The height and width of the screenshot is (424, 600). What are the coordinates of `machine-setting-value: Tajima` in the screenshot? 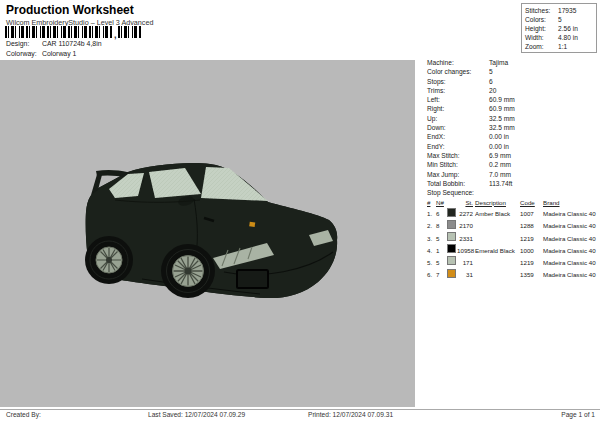 It's located at (498, 62).